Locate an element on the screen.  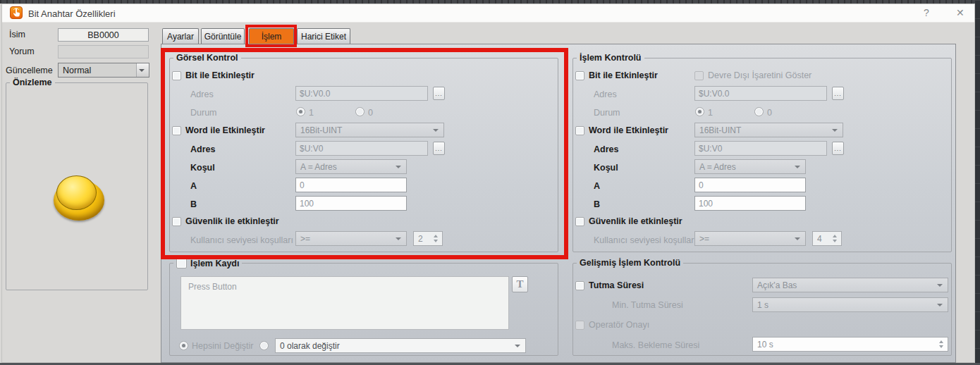
visual-word-type-select: 16Bit-UINT is located at coordinates (369, 130).